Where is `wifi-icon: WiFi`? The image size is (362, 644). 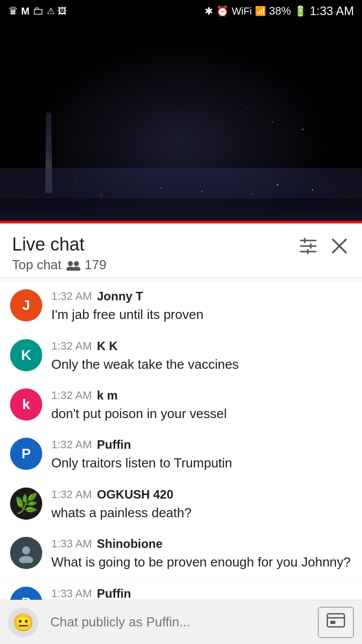 wifi-icon: WiFi is located at coordinates (242, 11).